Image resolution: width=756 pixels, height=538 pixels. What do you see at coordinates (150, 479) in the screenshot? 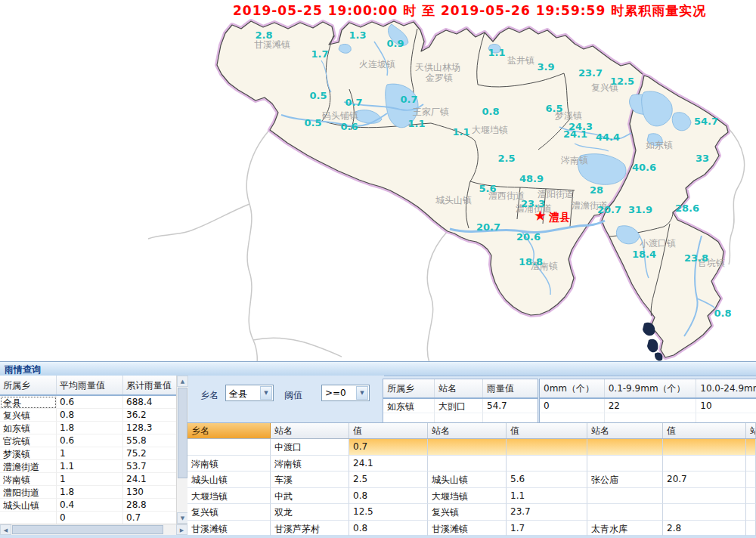
I see `table-cell: 24.1` at bounding box center [150, 479].